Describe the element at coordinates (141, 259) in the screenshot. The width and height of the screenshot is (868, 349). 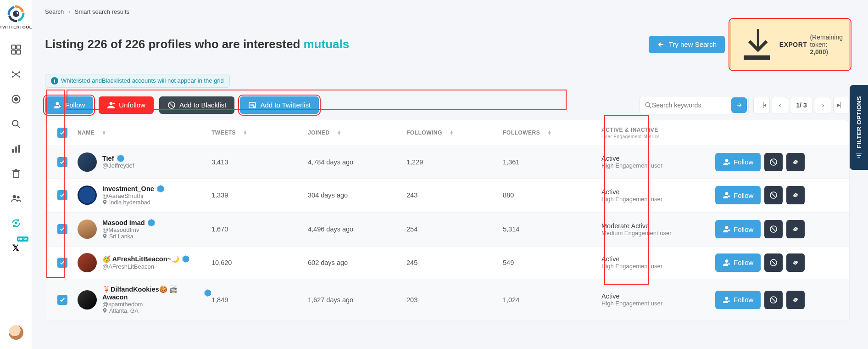
I see `profile-name: 🥳 AFreshLitBeacon~🌙` at that location.